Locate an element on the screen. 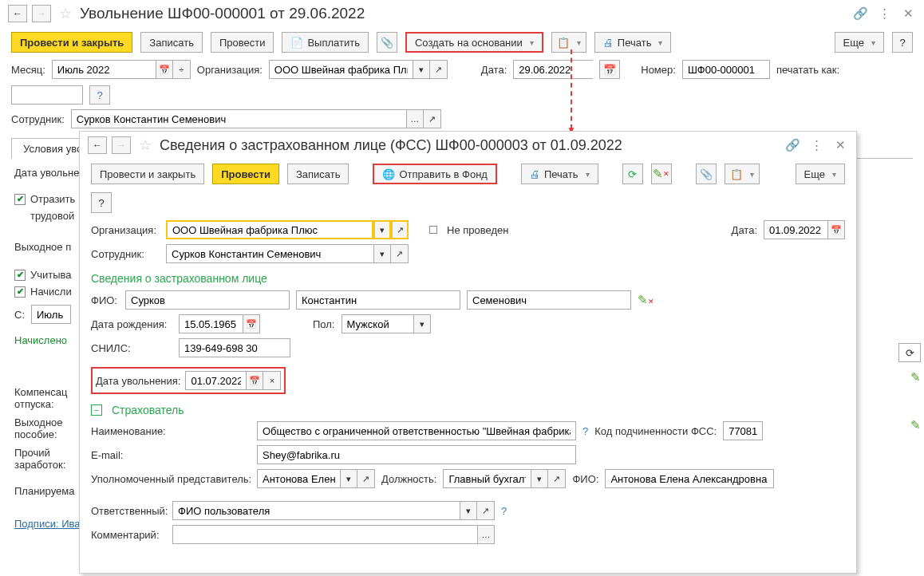 The image size is (924, 576). insurer-name-help-icon: ? is located at coordinates (586, 431).